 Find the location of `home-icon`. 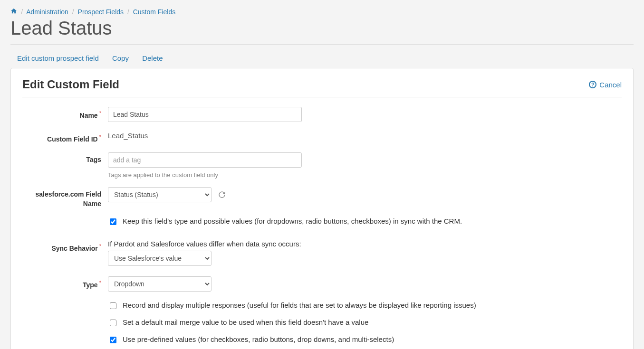

home-icon is located at coordinates (15, 11).